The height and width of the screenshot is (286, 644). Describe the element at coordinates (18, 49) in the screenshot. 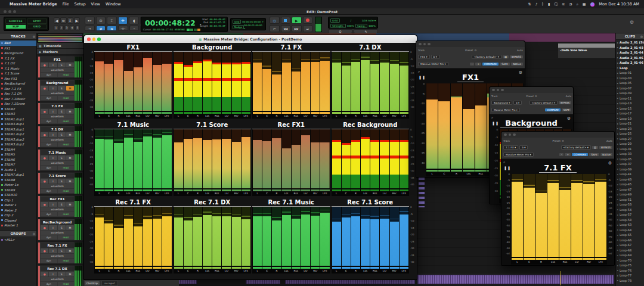

I see `track-list-item: FX1` at that location.